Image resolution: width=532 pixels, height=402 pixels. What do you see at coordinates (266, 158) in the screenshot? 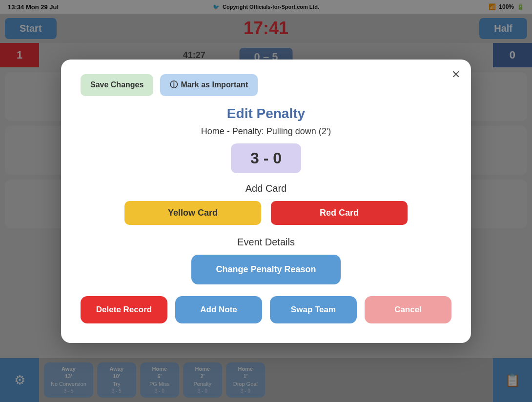
I see `modal-score-area: 3 - 0` at bounding box center [266, 158].